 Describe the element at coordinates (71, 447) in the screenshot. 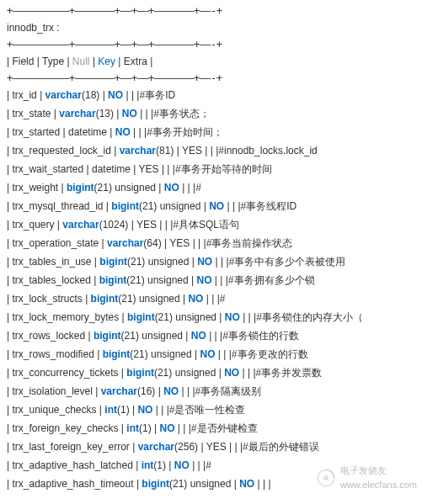

I see `field-name: trx_last_foreign_key_error` at that location.